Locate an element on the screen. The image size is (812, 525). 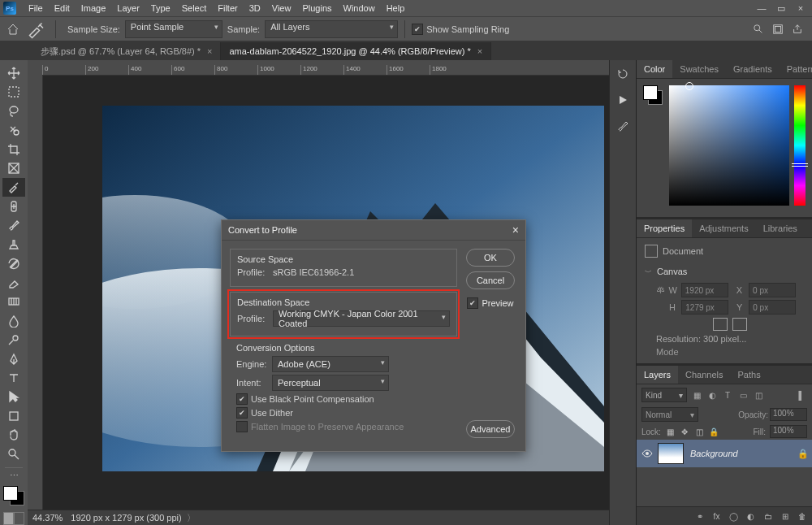
zoom-level: 44.37% is located at coordinates (47, 518).